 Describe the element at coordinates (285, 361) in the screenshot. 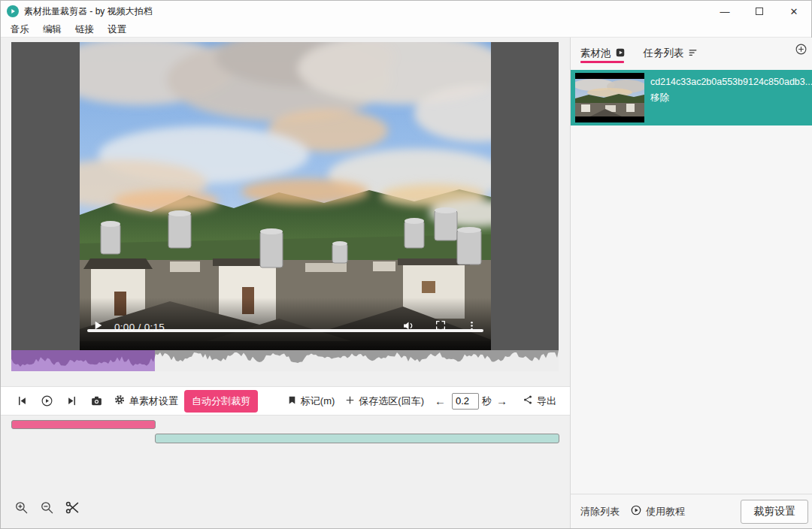

I see `audio-waveform` at that location.